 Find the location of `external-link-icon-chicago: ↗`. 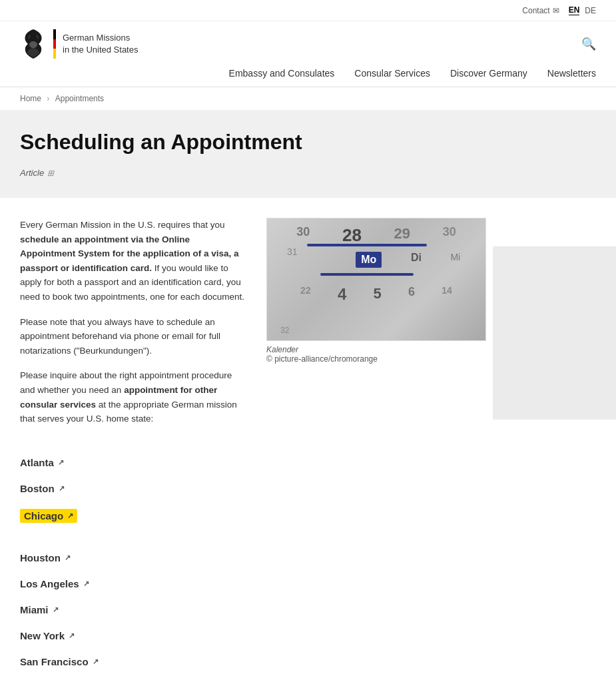

external-link-icon-chicago: ↗ is located at coordinates (71, 515).